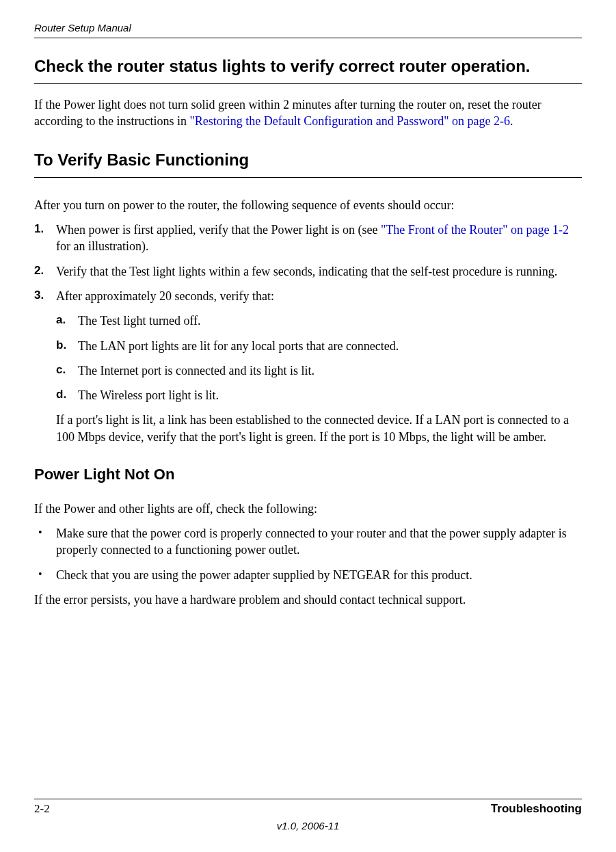  Describe the element at coordinates (139, 321) in the screenshot. I see `substep-a-text: The Test light turned off.` at that location.